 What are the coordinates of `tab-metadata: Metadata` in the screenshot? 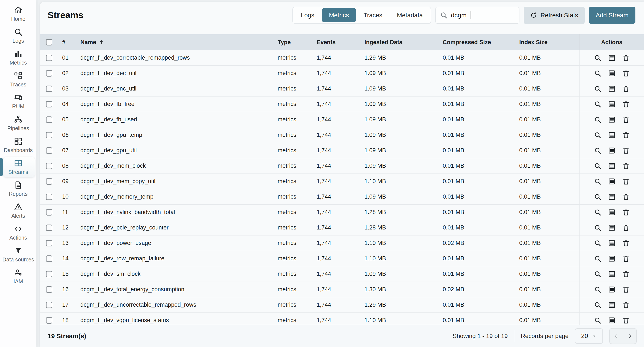 It's located at (410, 15).